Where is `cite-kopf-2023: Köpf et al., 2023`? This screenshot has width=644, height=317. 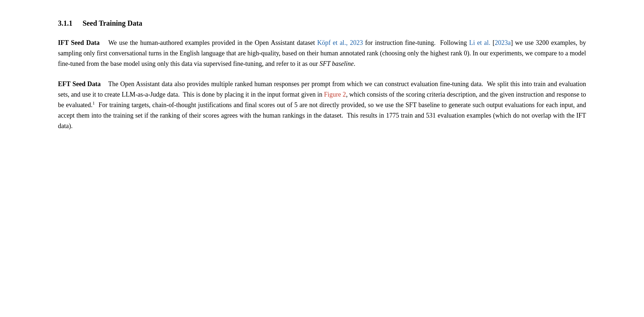 cite-kopf-2023: Köpf et al., 2023 is located at coordinates (340, 43).